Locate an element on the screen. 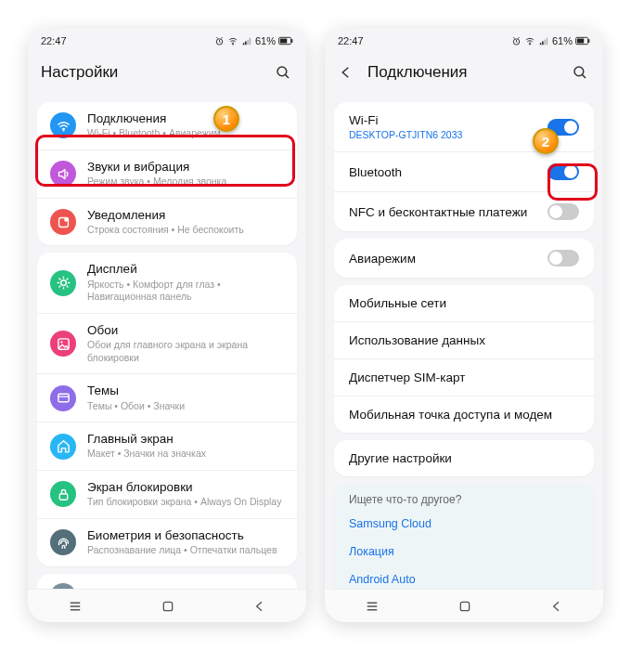  settings-row-wall: Обои Обои для главного экрана и экрана б… is located at coordinates (167, 344).